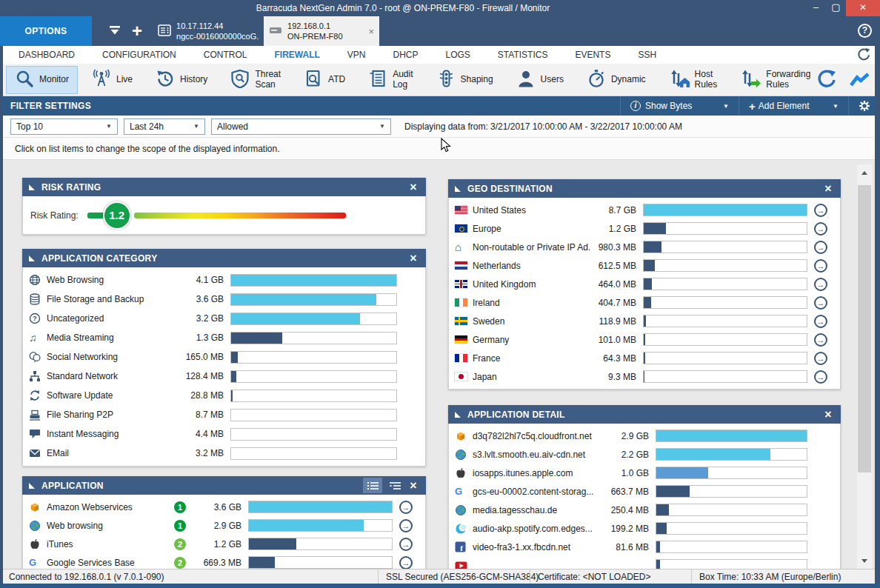 The image size is (880, 588). I want to click on help-icon: ?, so click(865, 31).